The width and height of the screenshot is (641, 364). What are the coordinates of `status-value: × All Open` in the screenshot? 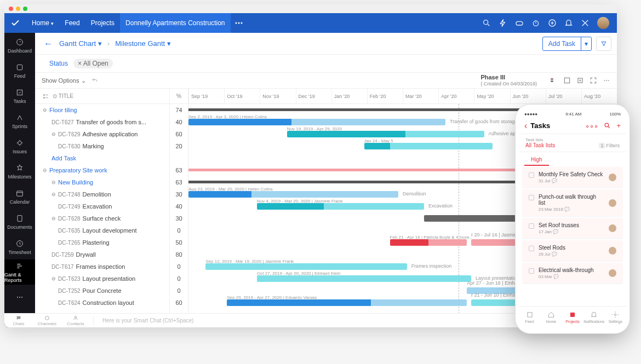 It's located at (93, 63).